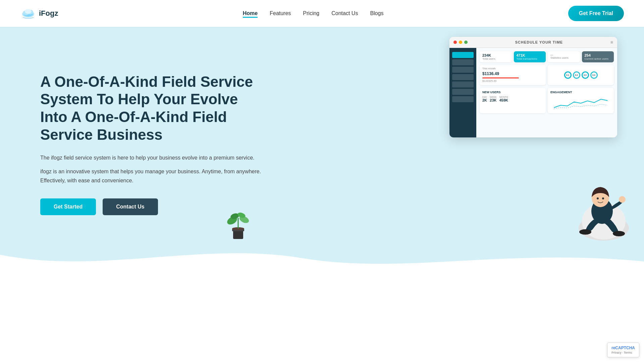  Describe the element at coordinates (513, 74) in the screenshot. I see `mid-val1: $1136.49` at that location.